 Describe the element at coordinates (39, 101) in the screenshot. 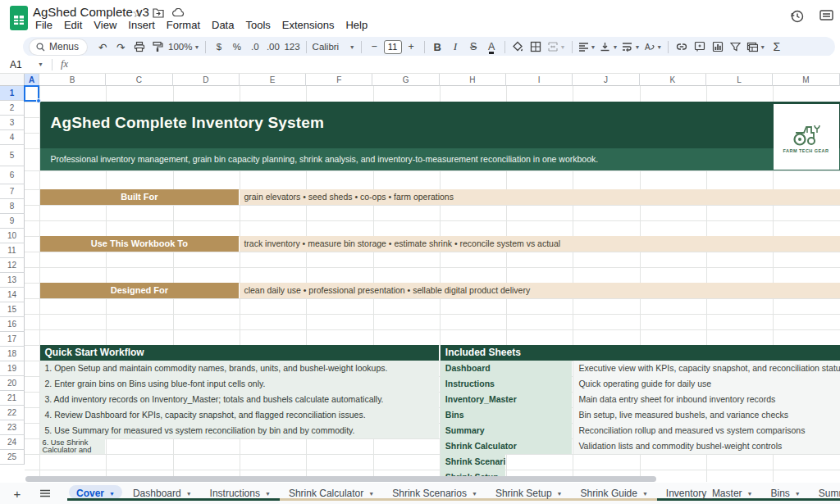

I see `fill-handle` at that location.